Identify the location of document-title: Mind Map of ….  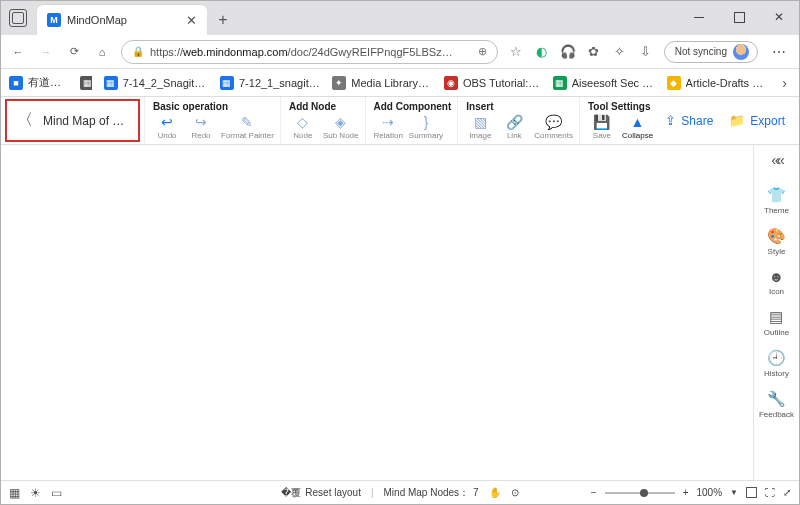
(84, 121).